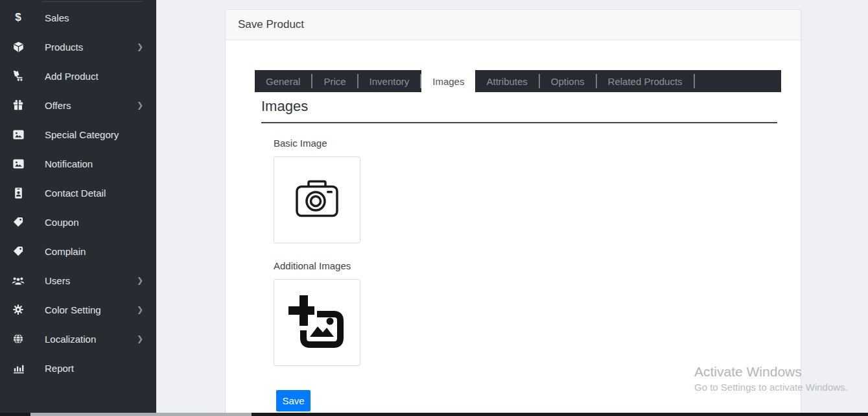  Describe the element at coordinates (78, 252) in the screenshot. I see `sidebar-item-complain: Complain ❯` at that location.